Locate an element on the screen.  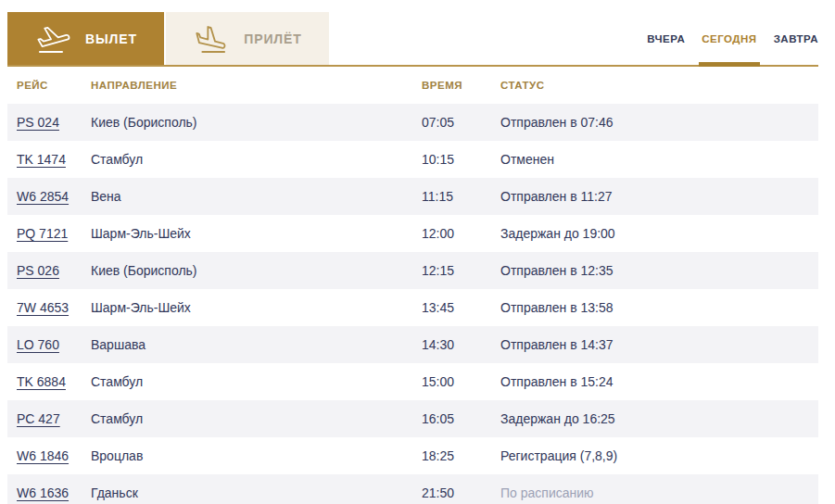
flight-link: TK 1474 is located at coordinates (41, 159).